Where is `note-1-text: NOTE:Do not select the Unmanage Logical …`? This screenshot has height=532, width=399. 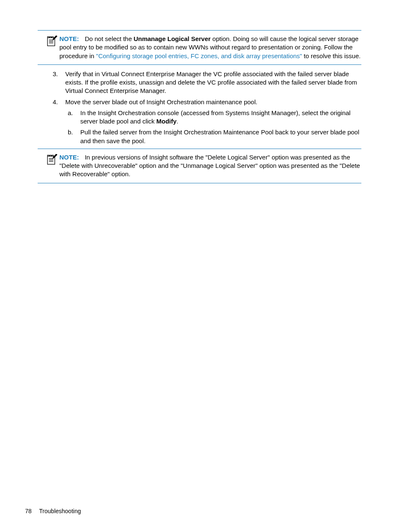
note-1-text: NOTE:Do not select the Unmanage Logical … is located at coordinates (210, 48).